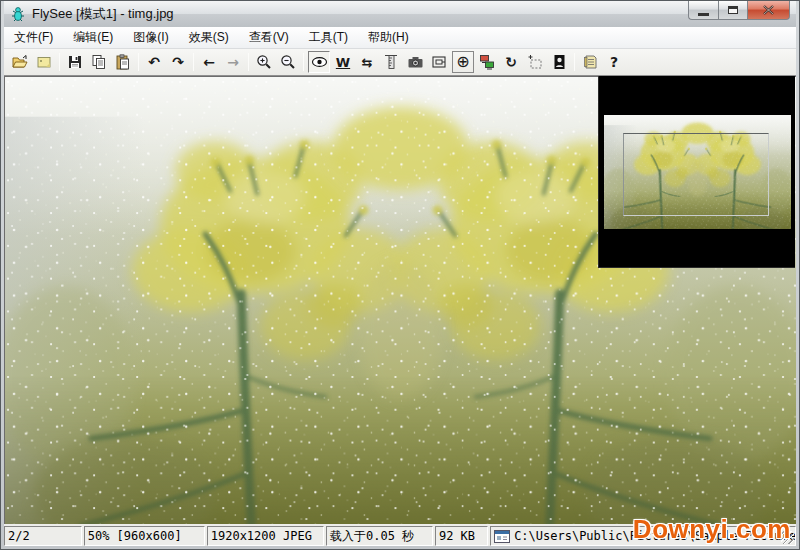 Image resolution: width=800 pixels, height=550 pixels. I want to click on zoom-out-icon, so click(288, 62).